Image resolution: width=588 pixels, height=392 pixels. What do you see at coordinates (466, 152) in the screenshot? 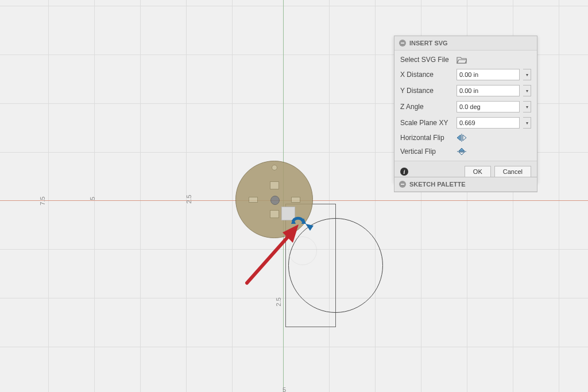
I see `row-vertical-flip: Vertical Flip` at bounding box center [466, 152].